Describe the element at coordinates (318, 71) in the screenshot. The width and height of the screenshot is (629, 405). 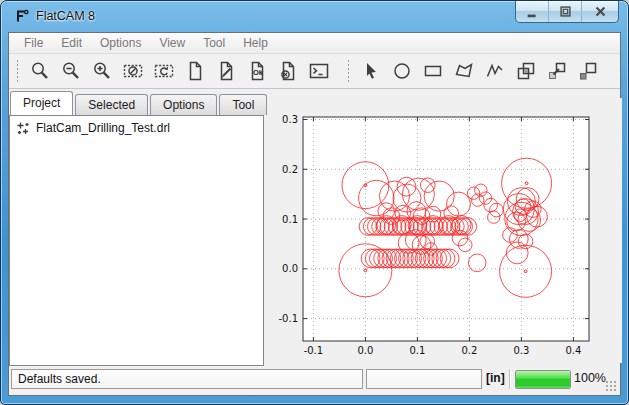
I see `shell-button` at that location.